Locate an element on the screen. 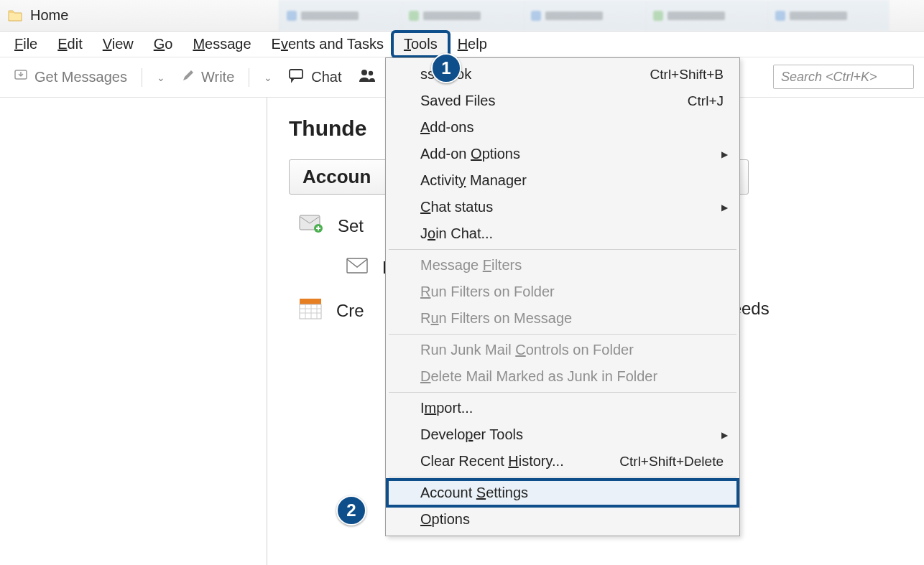 This screenshot has width=924, height=565. menu-addon-options: Add-on Options▶ is located at coordinates (563, 154).